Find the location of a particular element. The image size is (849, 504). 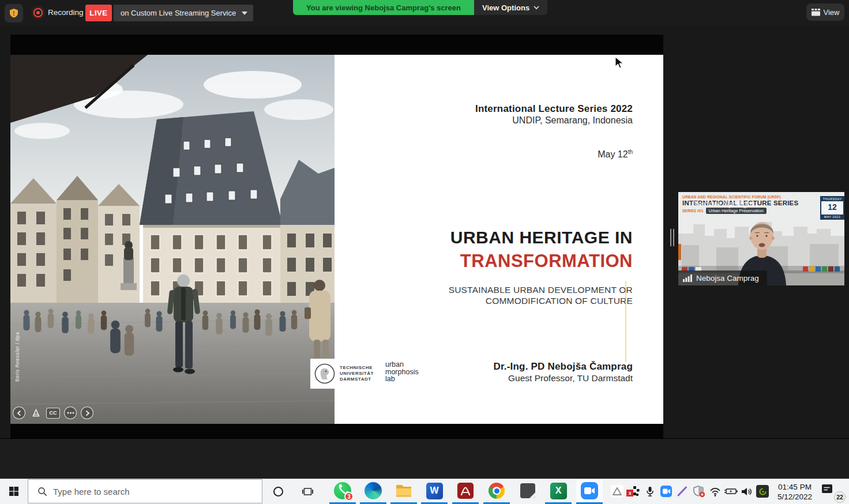

tray-nvidia is located at coordinates (762, 491).